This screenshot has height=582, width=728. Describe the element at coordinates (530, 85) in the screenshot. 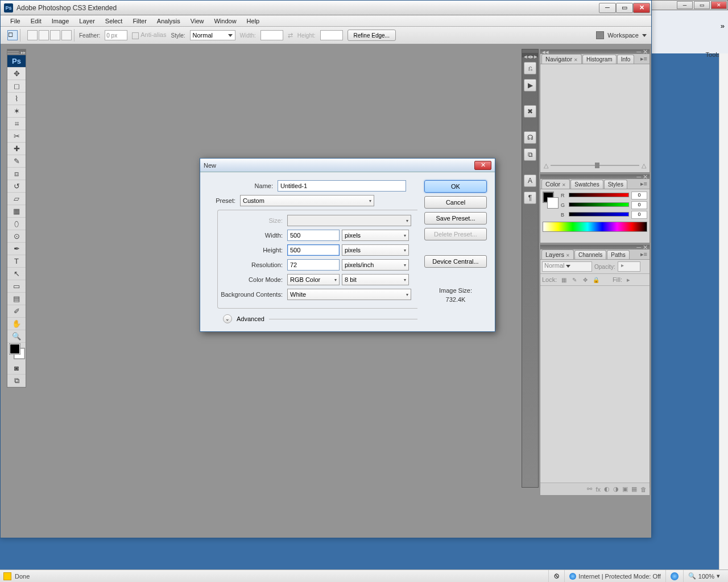

I see `dock-actions-icon: ▶` at that location.